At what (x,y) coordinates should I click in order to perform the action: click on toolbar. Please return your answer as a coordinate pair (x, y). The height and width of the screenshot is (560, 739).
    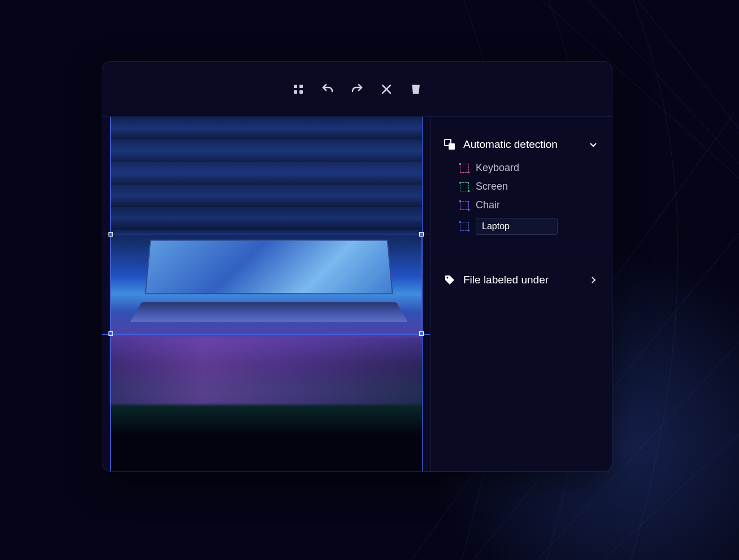
    Looking at the image, I should click on (357, 89).